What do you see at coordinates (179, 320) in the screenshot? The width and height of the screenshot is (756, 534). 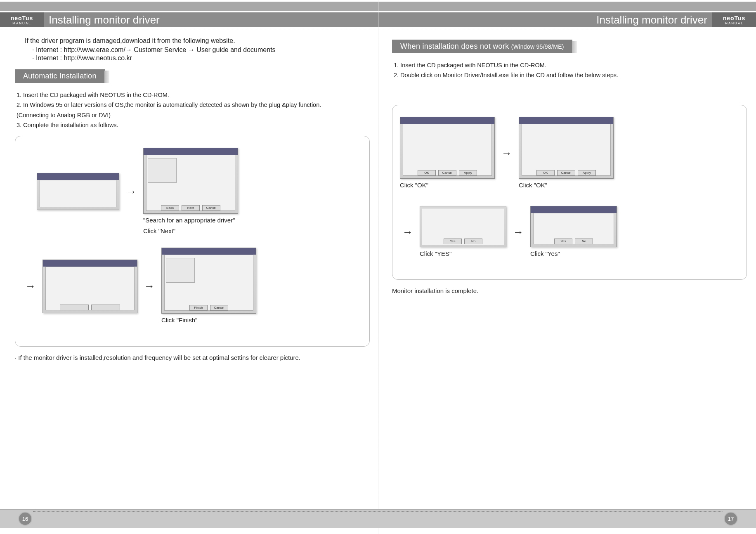 I see `caption-2: Click "Finish"` at bounding box center [179, 320].